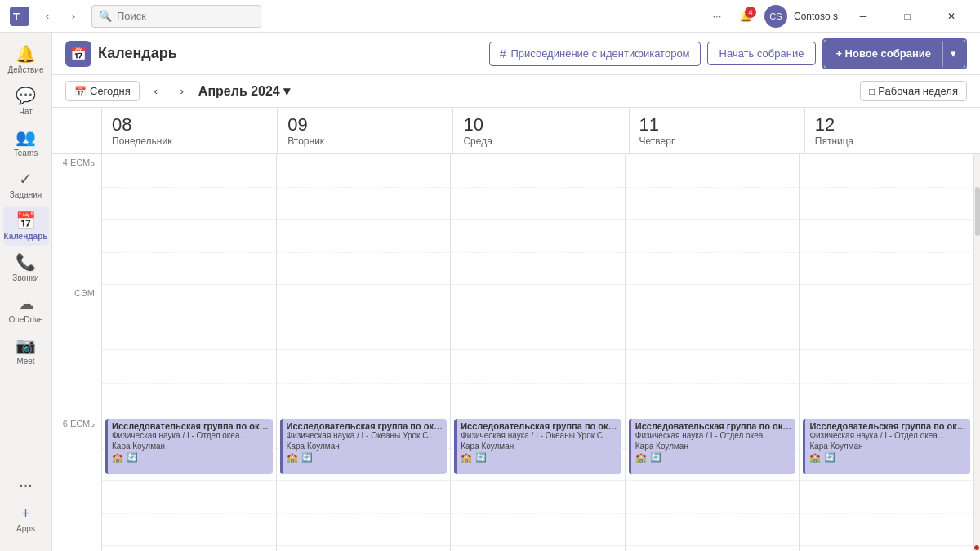  I want to click on event-wed-icon1: 🏫, so click(466, 457).